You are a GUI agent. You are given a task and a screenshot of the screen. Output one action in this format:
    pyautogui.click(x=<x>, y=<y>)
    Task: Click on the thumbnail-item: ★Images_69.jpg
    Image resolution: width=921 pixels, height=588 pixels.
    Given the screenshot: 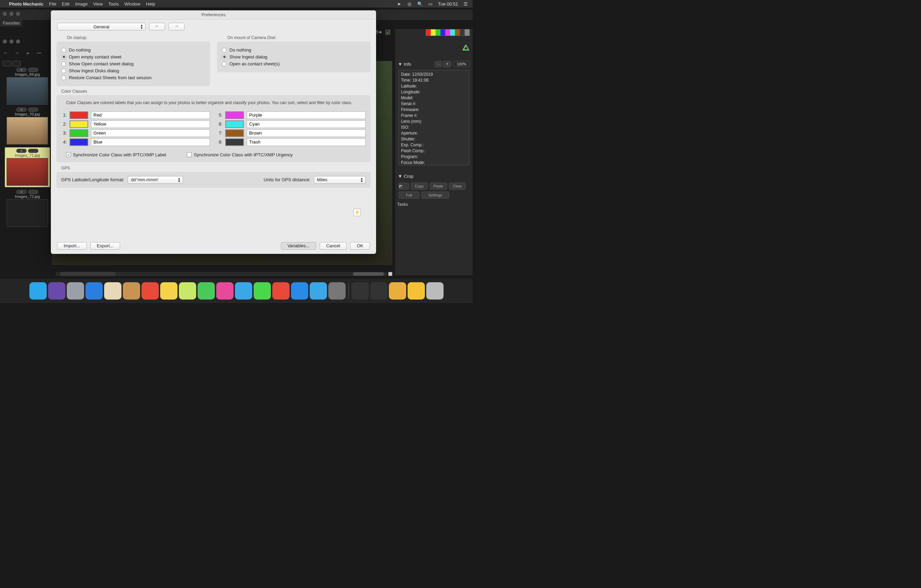 What is the action you would take?
    pyautogui.click(x=28, y=86)
    